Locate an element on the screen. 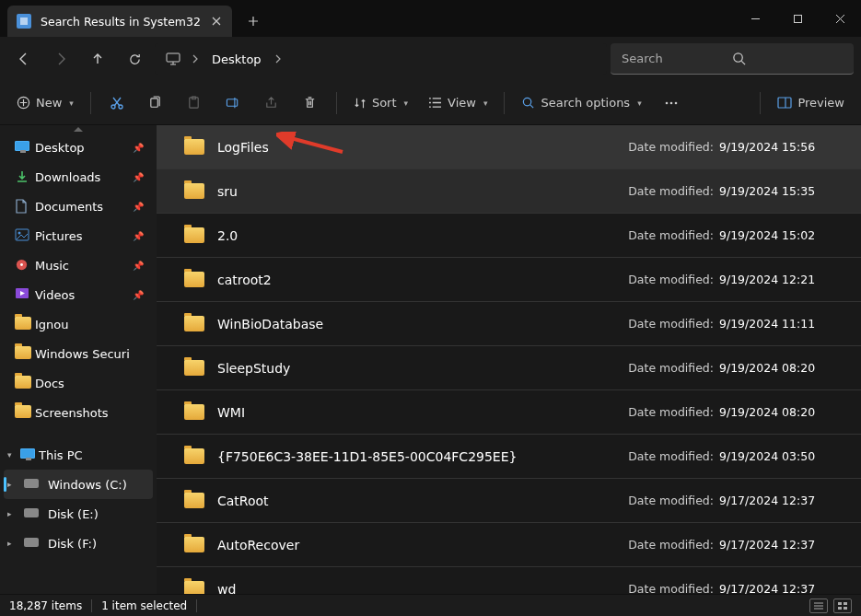  back-button is located at coordinates (24, 59).